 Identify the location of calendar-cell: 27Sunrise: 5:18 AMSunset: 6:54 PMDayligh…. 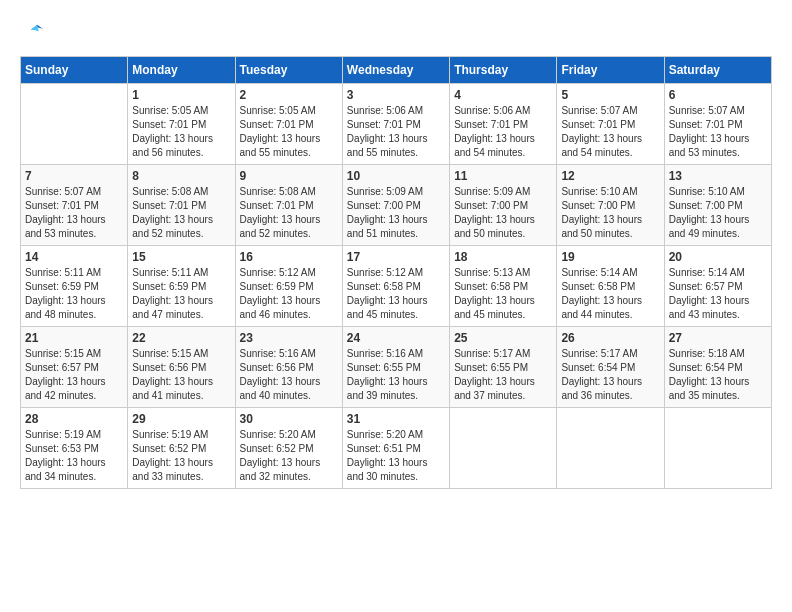
(718, 368).